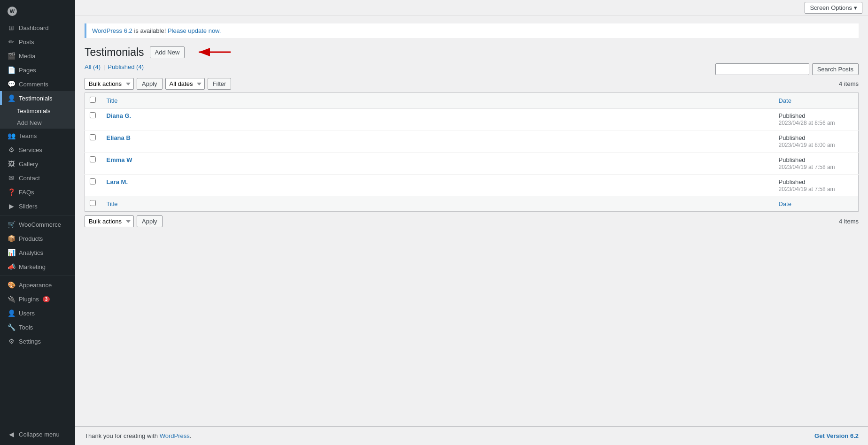  I want to click on sidebar-item-comments: 💬 Comments, so click(38, 84).